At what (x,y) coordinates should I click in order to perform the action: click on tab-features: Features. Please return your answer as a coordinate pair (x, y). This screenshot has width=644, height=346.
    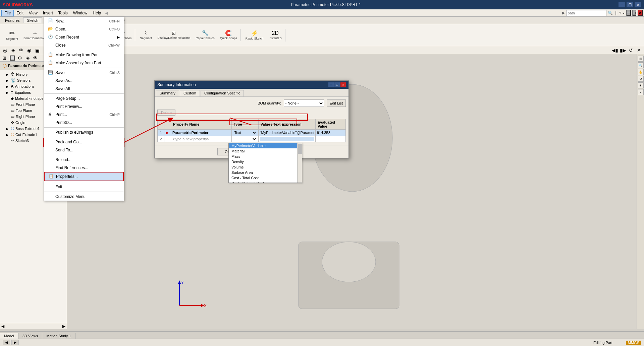
    Looking at the image, I should click on (12, 20).